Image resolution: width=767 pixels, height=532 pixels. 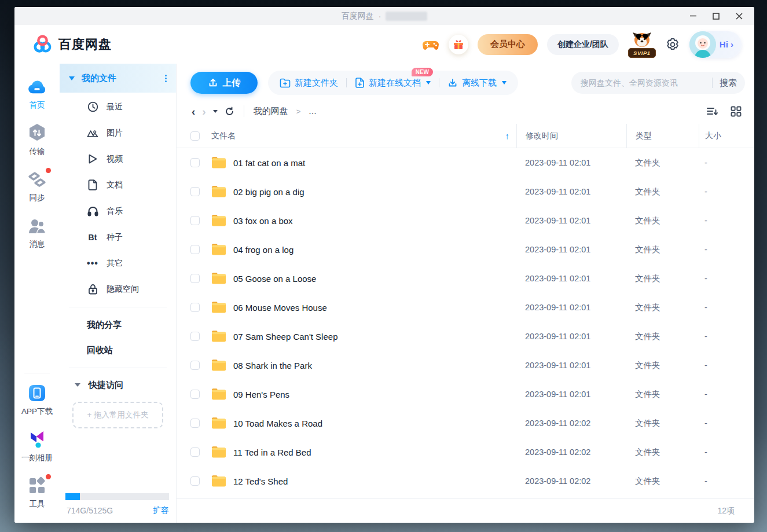 What do you see at coordinates (645, 83) in the screenshot?
I see `search-input` at bounding box center [645, 83].